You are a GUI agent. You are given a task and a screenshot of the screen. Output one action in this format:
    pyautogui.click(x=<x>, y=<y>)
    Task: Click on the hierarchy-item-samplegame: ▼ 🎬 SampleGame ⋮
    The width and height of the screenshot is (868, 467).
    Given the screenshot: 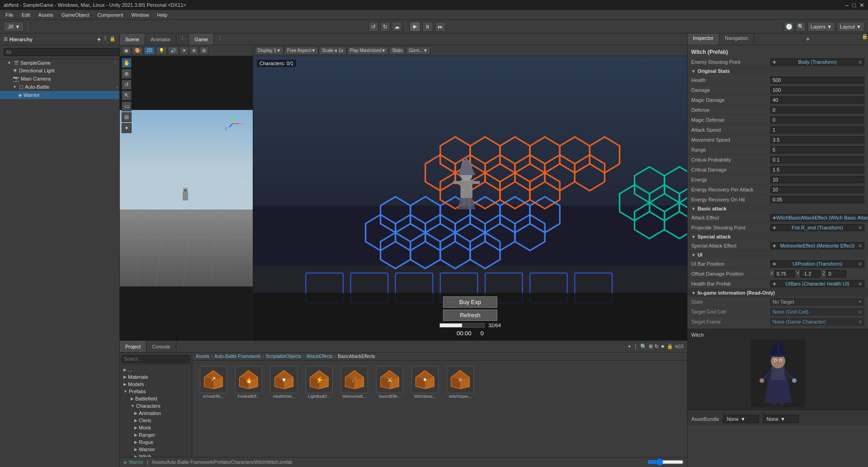 What is the action you would take?
    pyautogui.click(x=60, y=63)
    